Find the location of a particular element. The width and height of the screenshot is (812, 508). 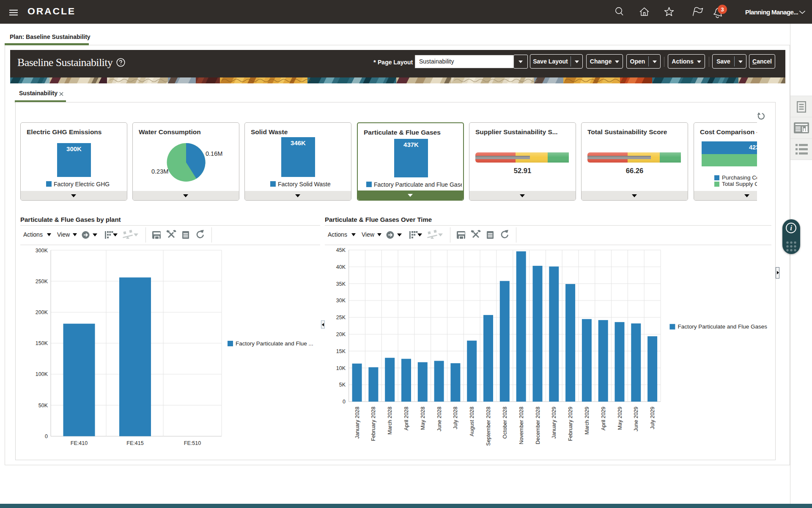

svg-text: January 2028 is located at coordinates (357, 422).